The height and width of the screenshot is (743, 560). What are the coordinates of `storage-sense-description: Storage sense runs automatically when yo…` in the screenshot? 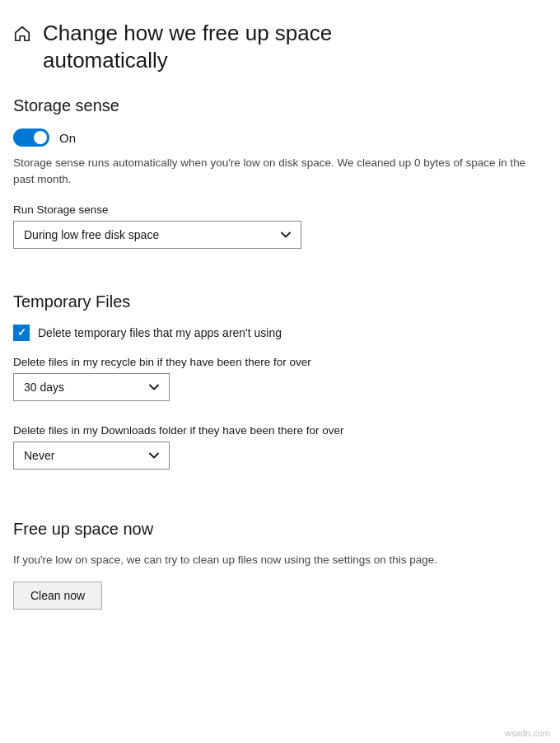 It's located at (280, 171).